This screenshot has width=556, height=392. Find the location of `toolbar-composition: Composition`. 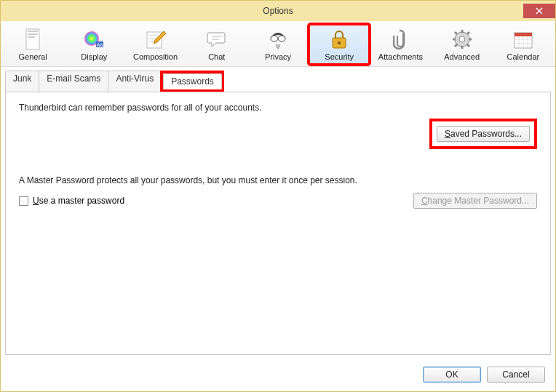

toolbar-composition: Composition is located at coordinates (155, 44).